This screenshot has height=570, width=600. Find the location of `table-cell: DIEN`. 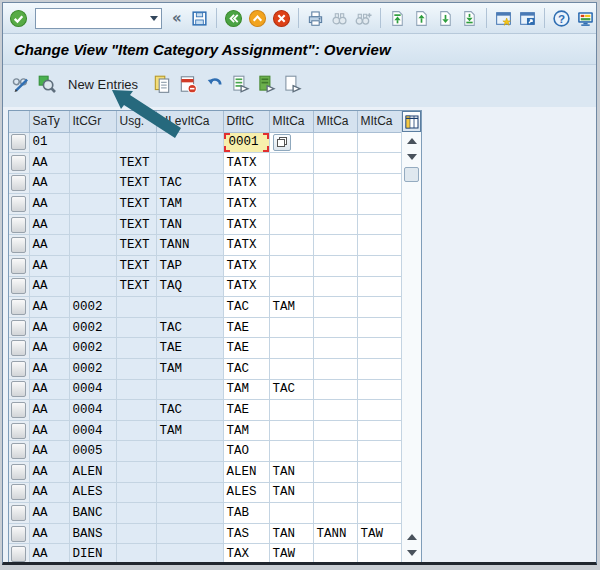

table-cell: DIEN is located at coordinates (92, 553).